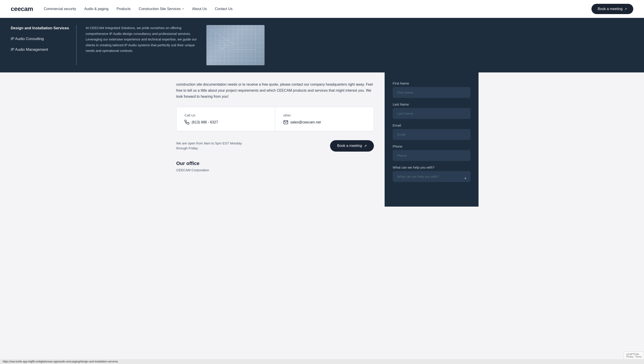  Describe the element at coordinates (40, 39) in the screenshot. I see `dropdown-item-consulting: IP Audio Consulting` at that location.